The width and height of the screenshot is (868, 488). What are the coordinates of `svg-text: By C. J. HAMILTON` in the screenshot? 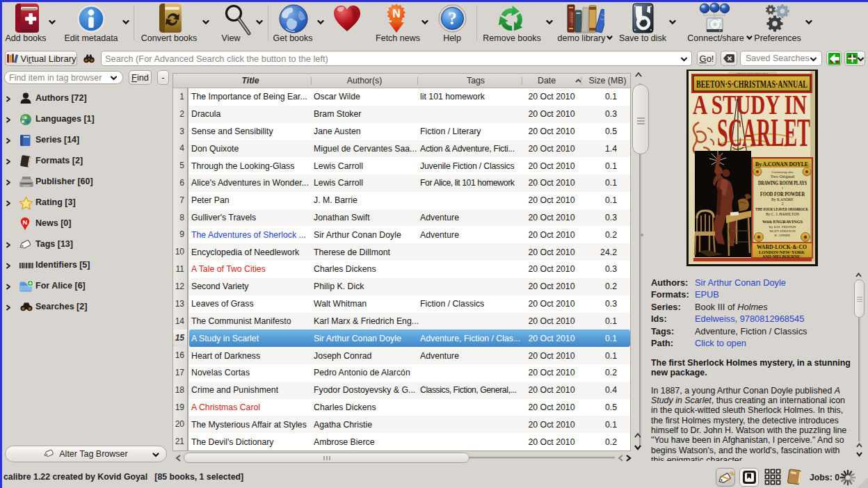 It's located at (782, 214).